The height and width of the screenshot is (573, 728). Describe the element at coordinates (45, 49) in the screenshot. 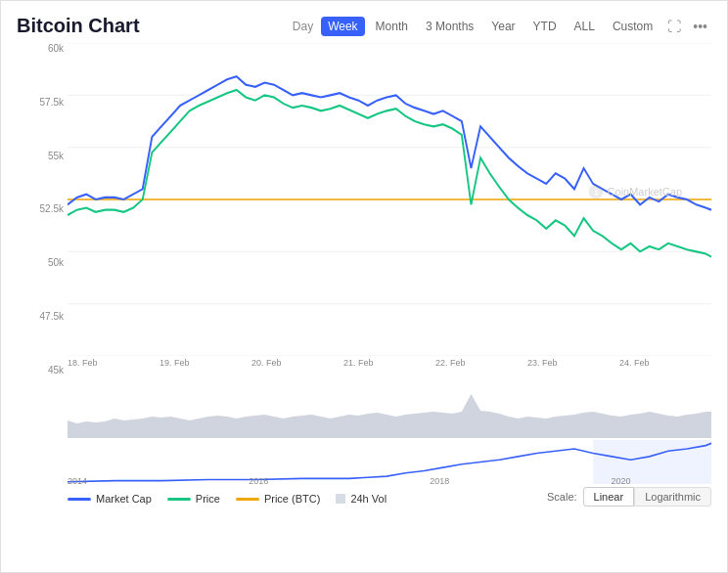

I see `y-label-60k: 60k` at that location.